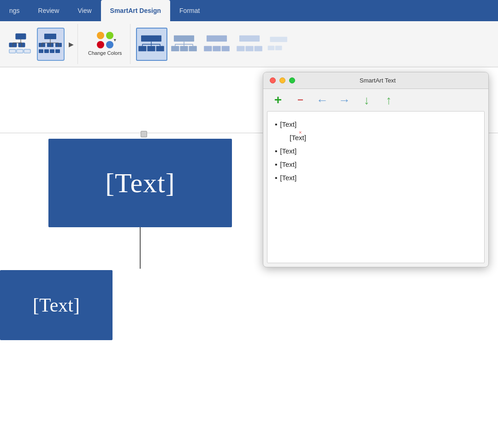 Image resolution: width=498 pixels, height=448 pixels. What do you see at coordinates (101, 35) in the screenshot?
I see `dot-orange` at bounding box center [101, 35].